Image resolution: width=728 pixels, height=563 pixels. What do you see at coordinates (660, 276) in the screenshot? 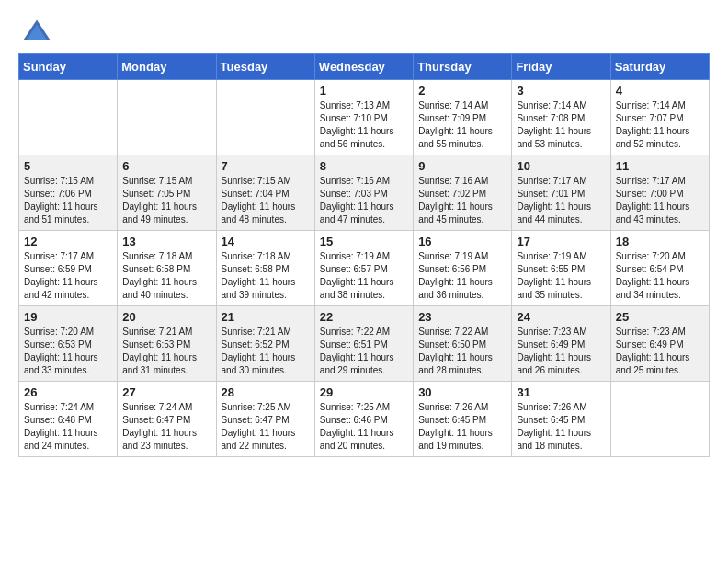
I see `day-info: Sunrise: 7:20 AM Sunset: 6:54 PM Dayligh…` at bounding box center [660, 276].